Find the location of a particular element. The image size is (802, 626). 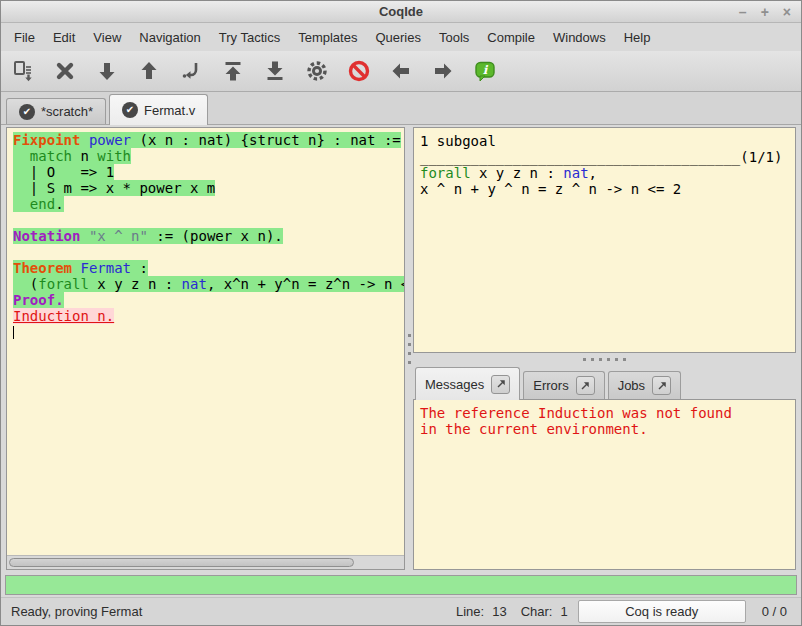

tab-errors: Errors is located at coordinates (564, 385).